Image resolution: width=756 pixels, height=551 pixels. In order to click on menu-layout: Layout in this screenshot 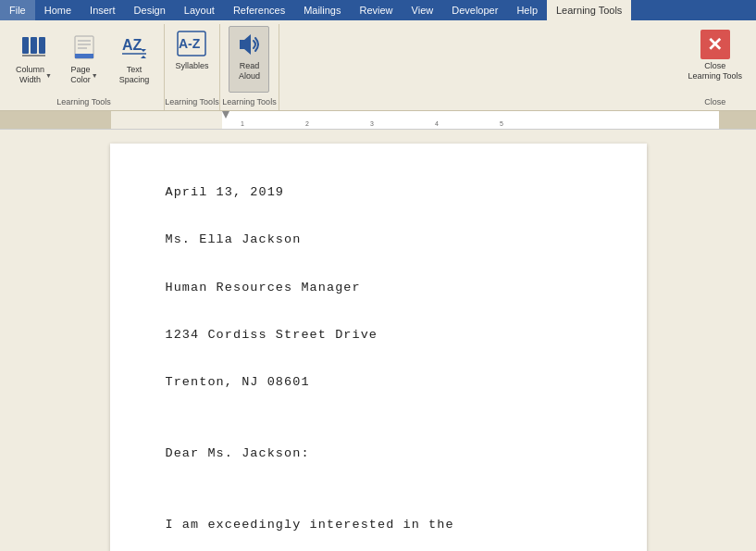, I will do `click(200, 10)`.